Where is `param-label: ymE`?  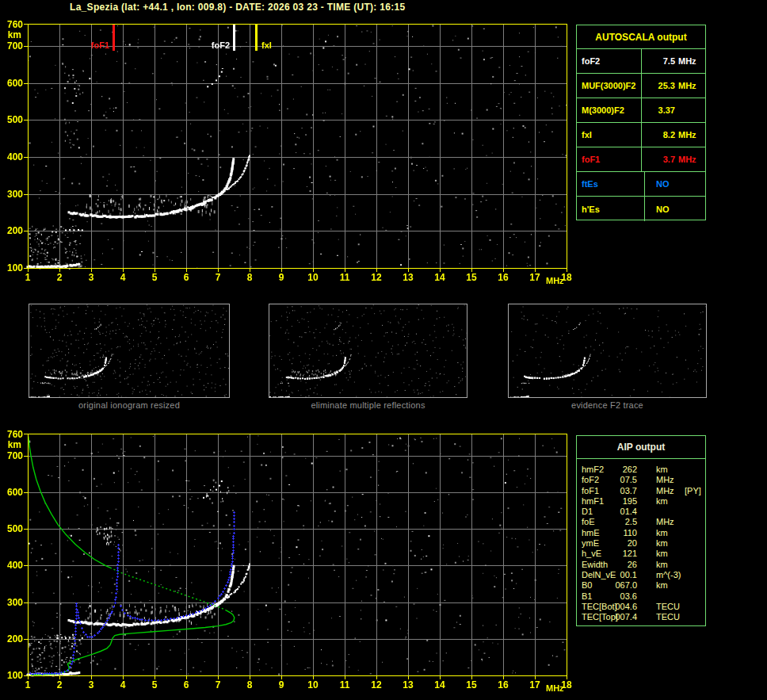 param-label: ymE is located at coordinates (590, 543).